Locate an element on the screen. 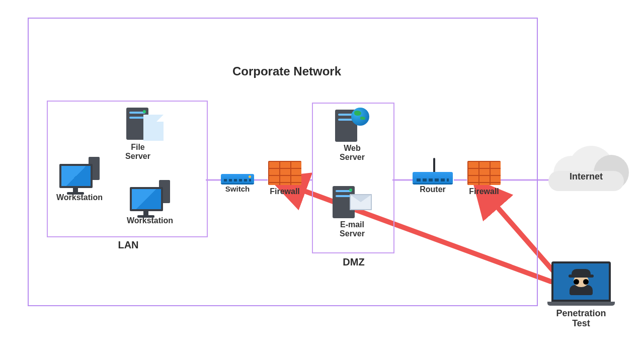 The image size is (644, 362). file-server-label: File Server is located at coordinates (138, 152).